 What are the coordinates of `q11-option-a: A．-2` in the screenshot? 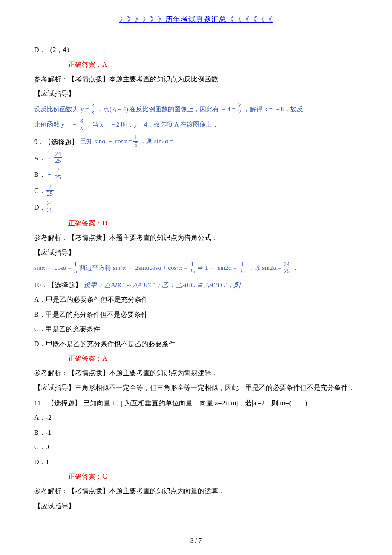 It's located at (196, 418).